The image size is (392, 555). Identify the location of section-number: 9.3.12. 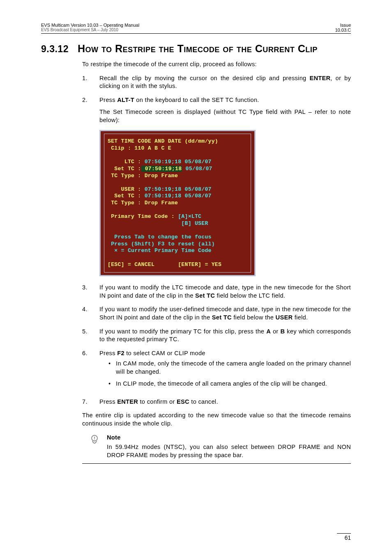
(55, 49).